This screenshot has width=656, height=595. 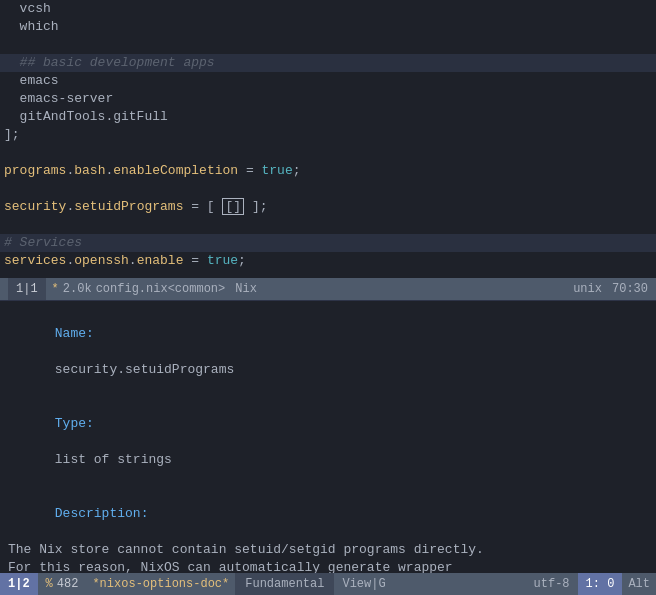 What do you see at coordinates (328, 243) in the screenshot?
I see `code-line-services: # Services` at bounding box center [328, 243].